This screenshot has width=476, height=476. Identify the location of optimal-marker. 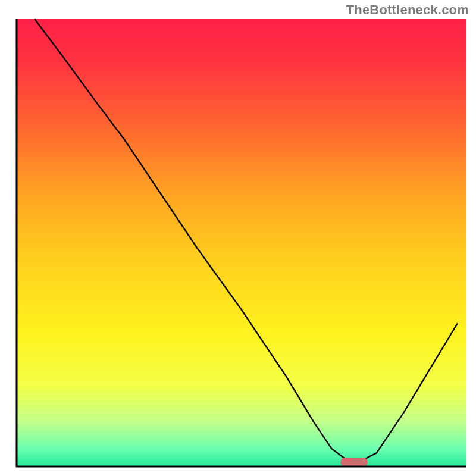
(353, 462).